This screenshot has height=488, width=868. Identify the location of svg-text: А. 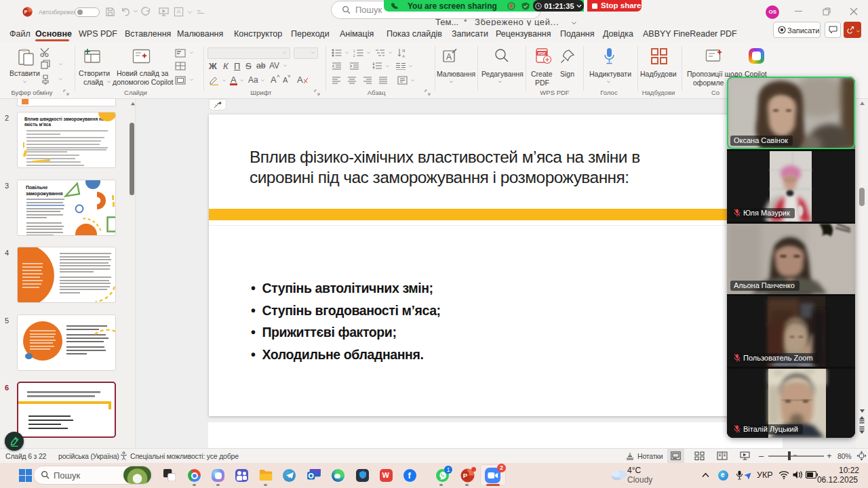
(403, 56).